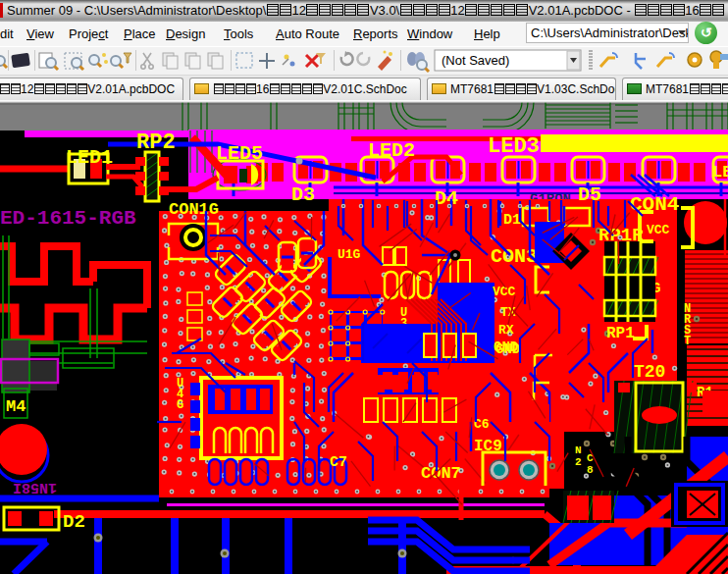  What do you see at coordinates (349, 255) in the screenshot?
I see `svg-text: U1G` at bounding box center [349, 255].